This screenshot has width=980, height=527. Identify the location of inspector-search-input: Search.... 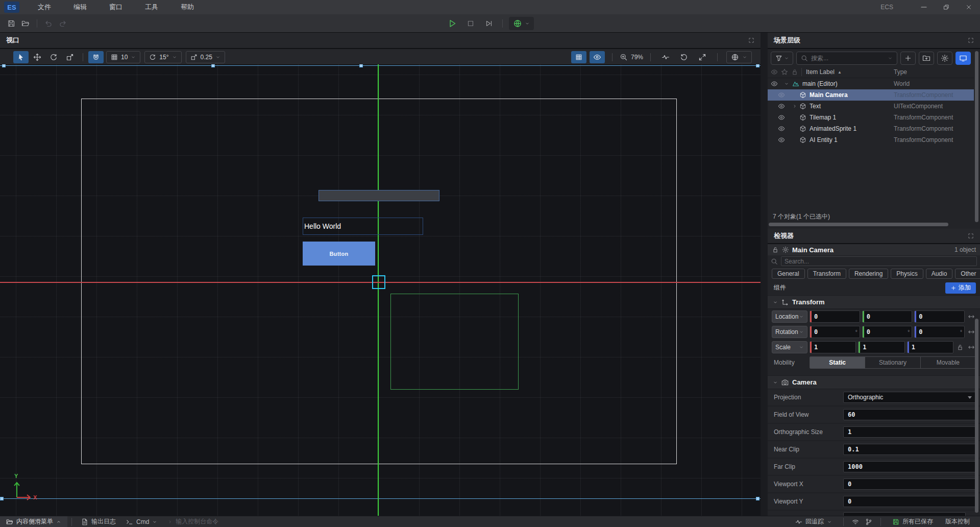
(879, 261).